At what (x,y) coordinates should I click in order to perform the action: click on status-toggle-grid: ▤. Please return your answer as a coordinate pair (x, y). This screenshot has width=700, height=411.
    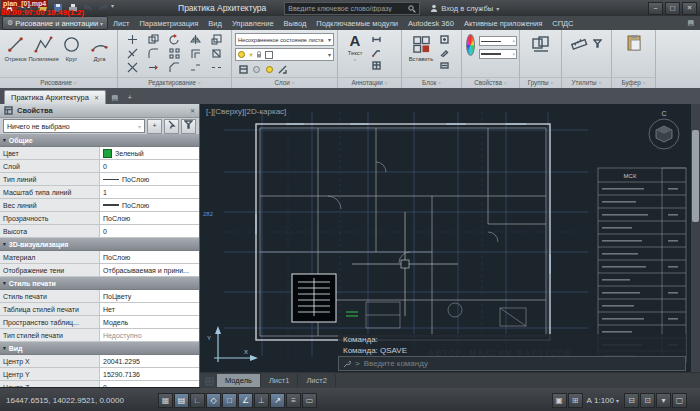
    Looking at the image, I should click on (182, 400).